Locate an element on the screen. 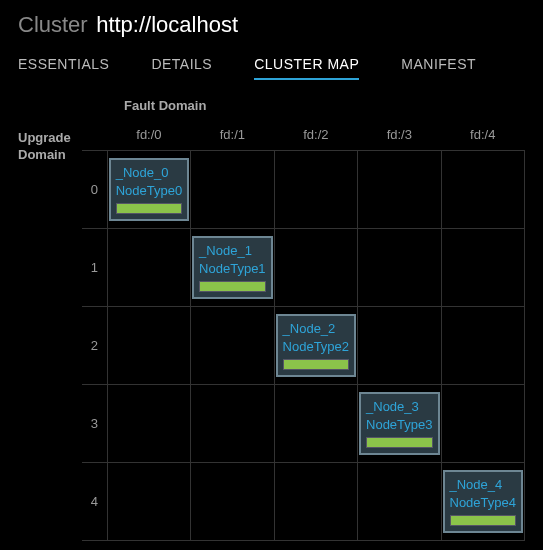  tab-essentials: ESSENTIALS is located at coordinates (64, 68).